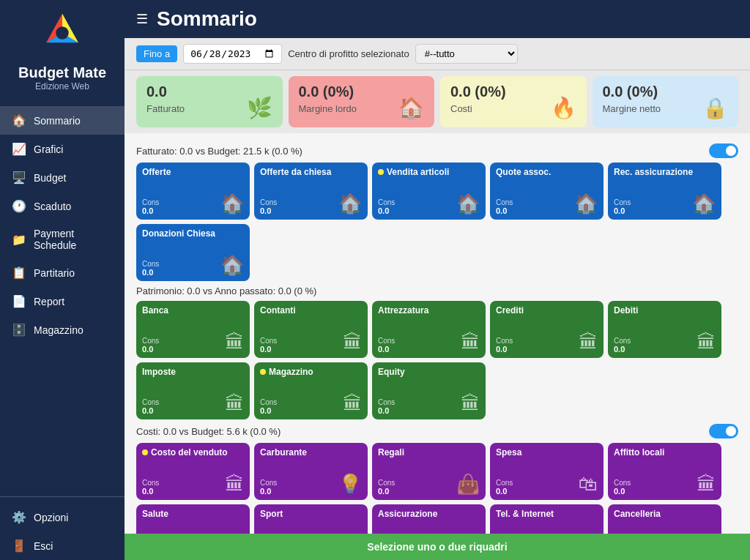 This screenshot has height=560, width=750. I want to click on sidebar-item-grafici: 📈 Grafici, so click(62, 149).